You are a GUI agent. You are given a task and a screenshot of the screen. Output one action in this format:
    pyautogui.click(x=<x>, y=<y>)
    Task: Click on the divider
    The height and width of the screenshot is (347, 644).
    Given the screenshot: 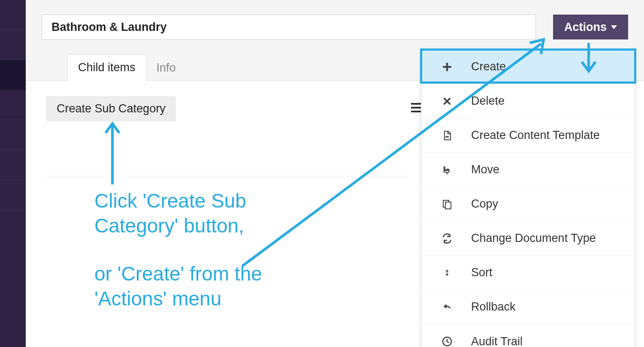 What is the action you would take?
    pyautogui.click(x=226, y=176)
    